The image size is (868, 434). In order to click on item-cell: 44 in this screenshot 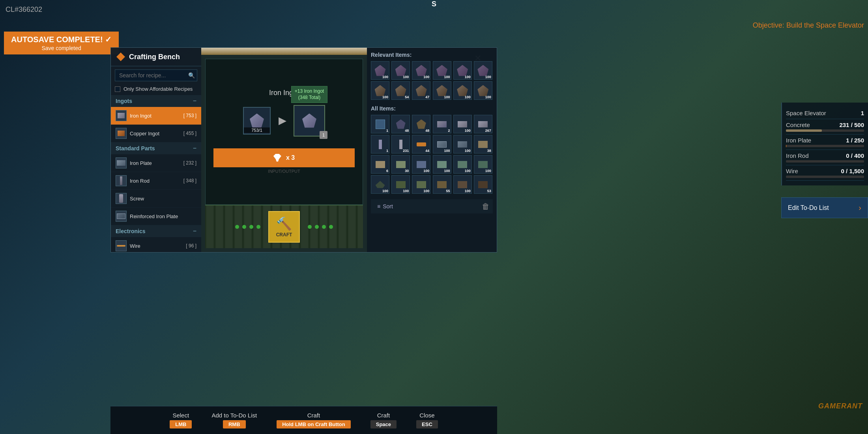, I will do `click(421, 144)`.